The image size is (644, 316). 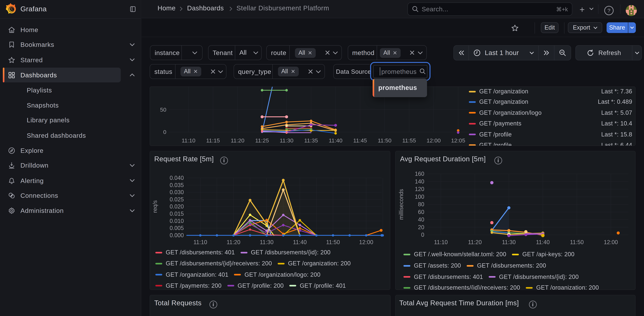 What do you see at coordinates (176, 228) in the screenshot?
I see `svg-text: 0.005` at bounding box center [176, 228].